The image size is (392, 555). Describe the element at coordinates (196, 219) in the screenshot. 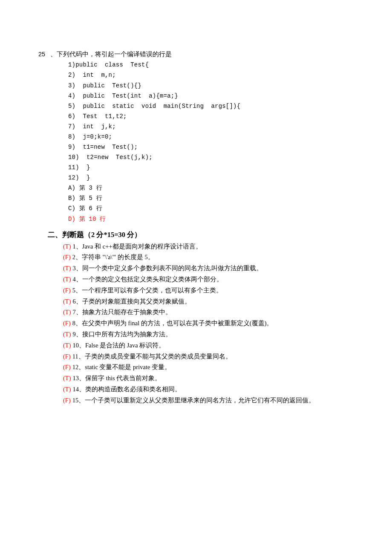

I see `option-d-correct: D) 第 10 行` at that location.